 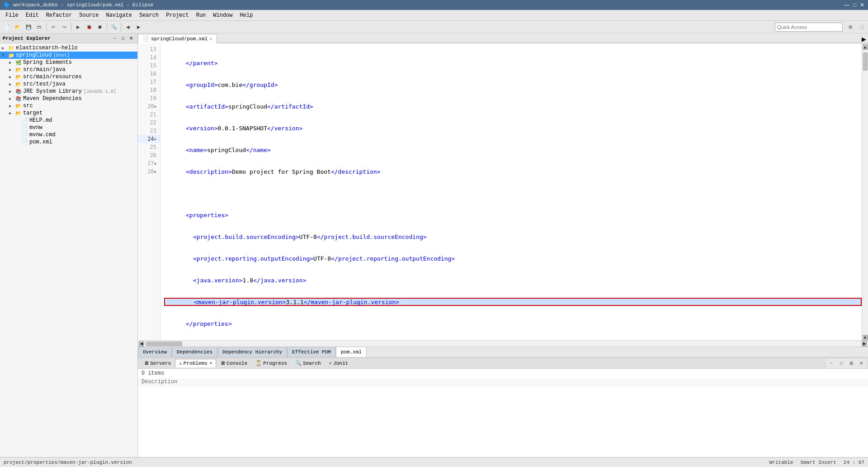 What do you see at coordinates (12, 15) in the screenshot?
I see `menu-file: File` at bounding box center [12, 15].